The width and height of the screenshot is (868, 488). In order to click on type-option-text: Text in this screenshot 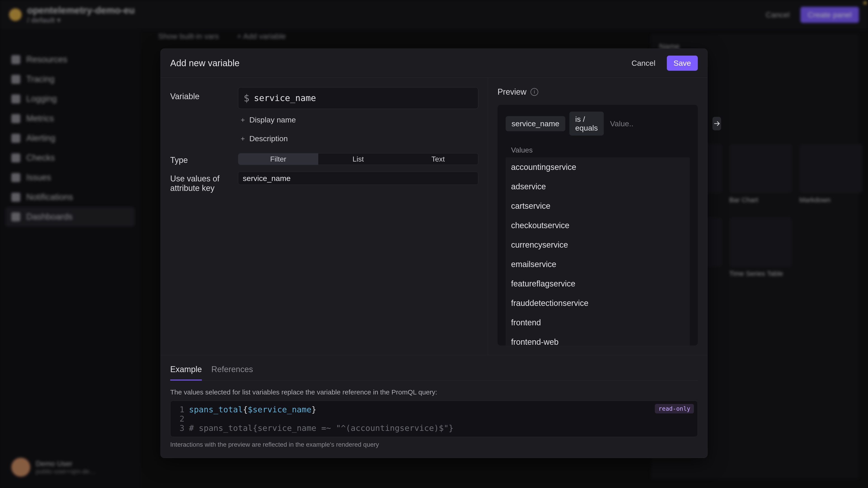, I will do `click(438, 159)`.